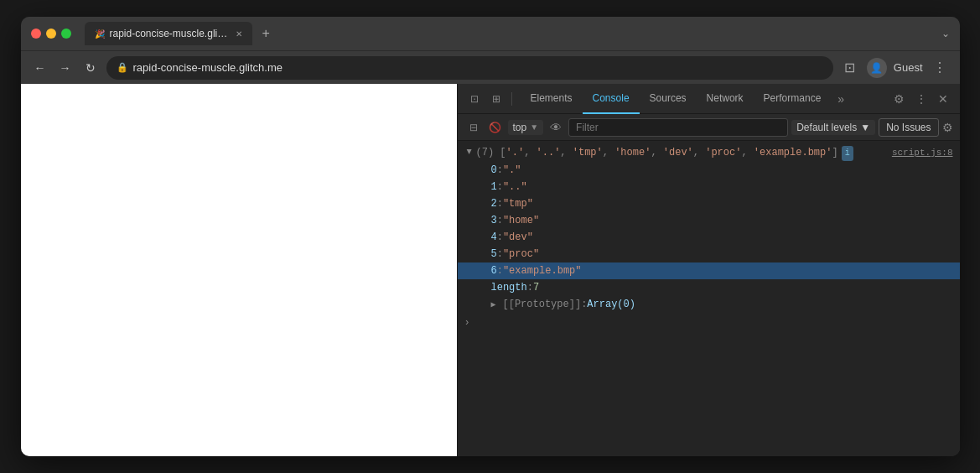  I want to click on devtools-close-button: ✕, so click(943, 99).